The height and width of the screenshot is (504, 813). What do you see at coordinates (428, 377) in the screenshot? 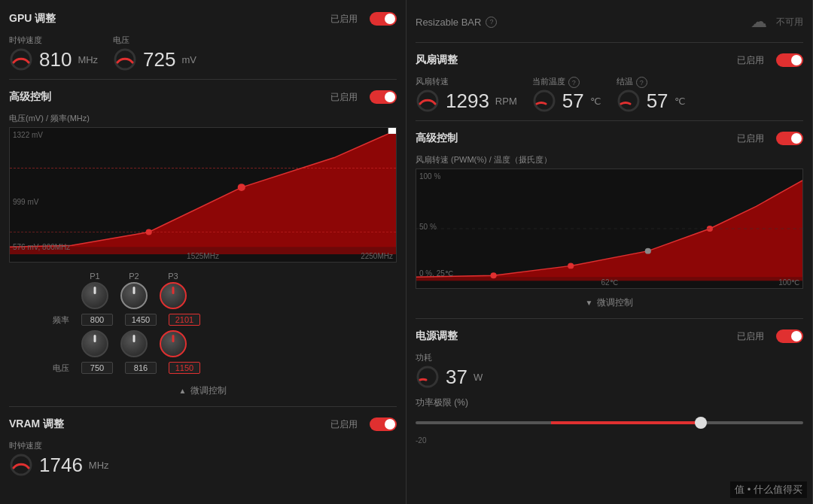
I see `power-watt-gauge-icon` at bounding box center [428, 377].